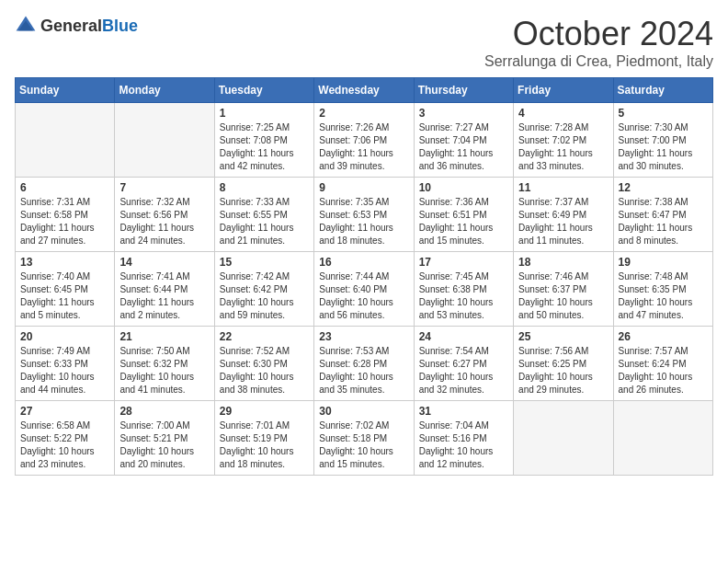 The width and height of the screenshot is (728, 563). What do you see at coordinates (663, 289) in the screenshot?
I see `calendar-cell: 19Sunrise: 7:48 AMSunset: 6:35 PMDayligh…` at bounding box center [663, 289].